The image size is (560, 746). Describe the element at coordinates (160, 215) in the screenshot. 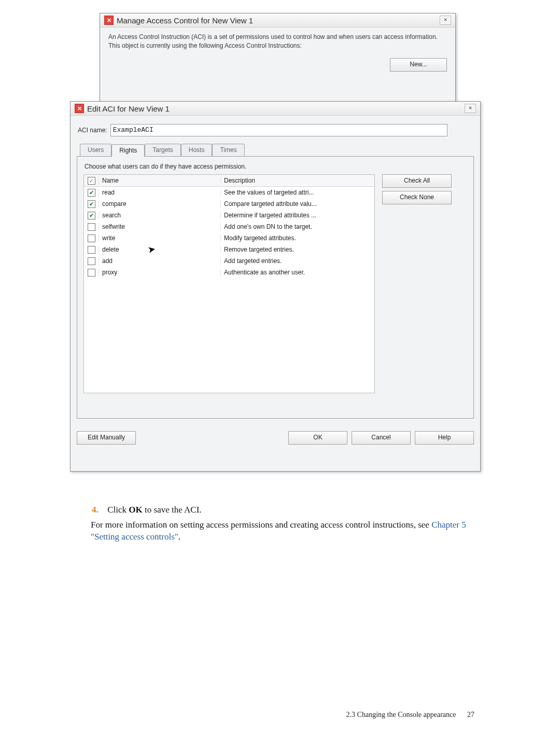

I see `row-name: search` at that location.